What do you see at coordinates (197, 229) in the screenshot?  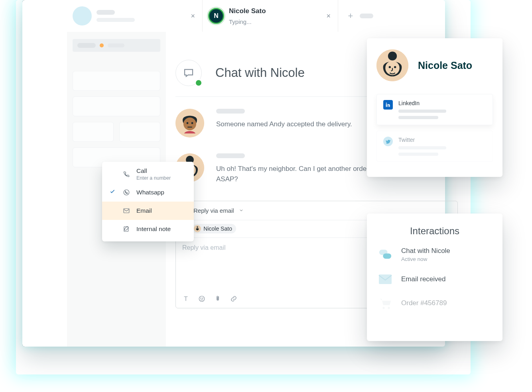 I see `chip-avatar-icon` at bounding box center [197, 229].